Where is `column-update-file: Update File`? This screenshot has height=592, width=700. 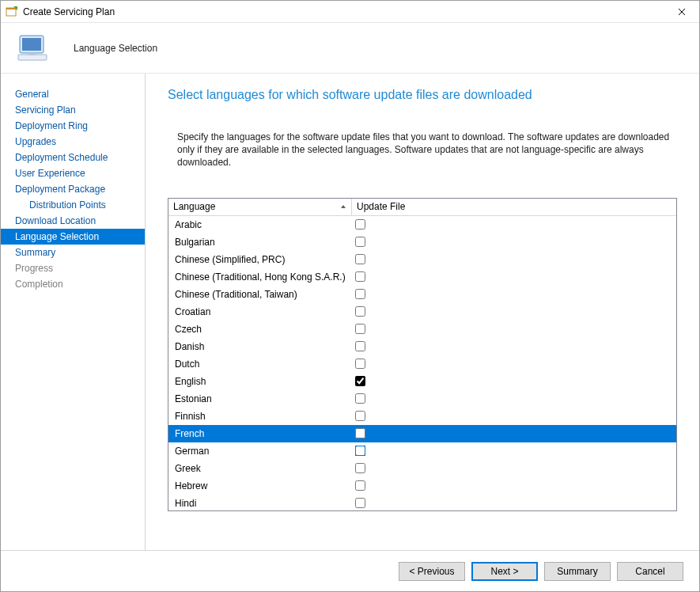 column-update-file: Update File is located at coordinates (514, 207).